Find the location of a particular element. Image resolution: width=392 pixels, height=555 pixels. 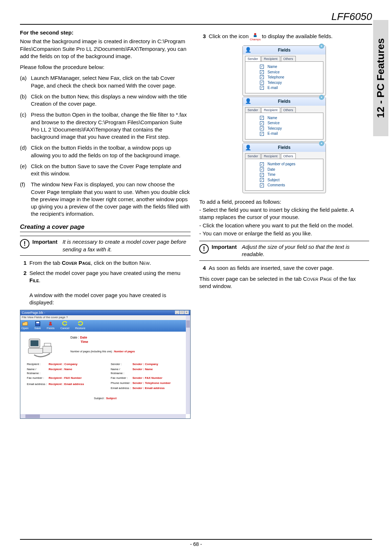

cp-open-button: Open is located at coordinates (25, 326).